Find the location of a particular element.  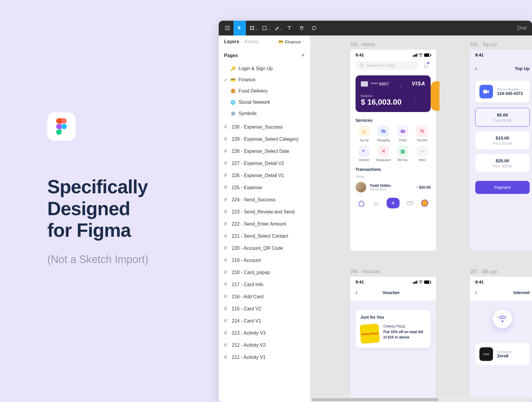

service-tile: 🎟Ticket is located at coordinates (403, 134).